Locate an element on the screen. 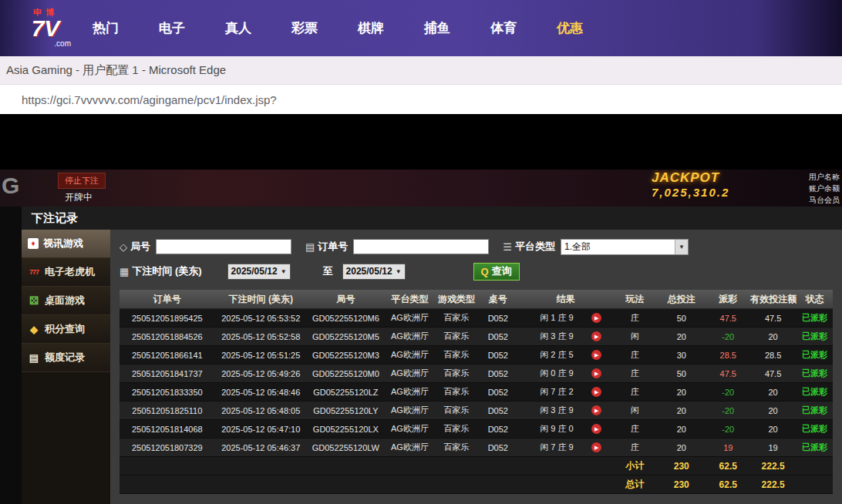  nav-item: 彩票 is located at coordinates (305, 28).